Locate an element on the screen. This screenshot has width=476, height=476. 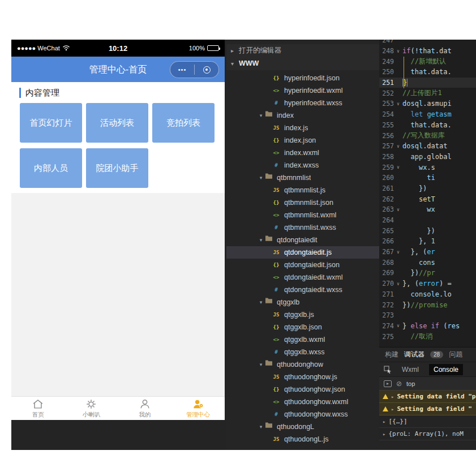
tabbar-item-3: 我的 is located at coordinates (145, 409).